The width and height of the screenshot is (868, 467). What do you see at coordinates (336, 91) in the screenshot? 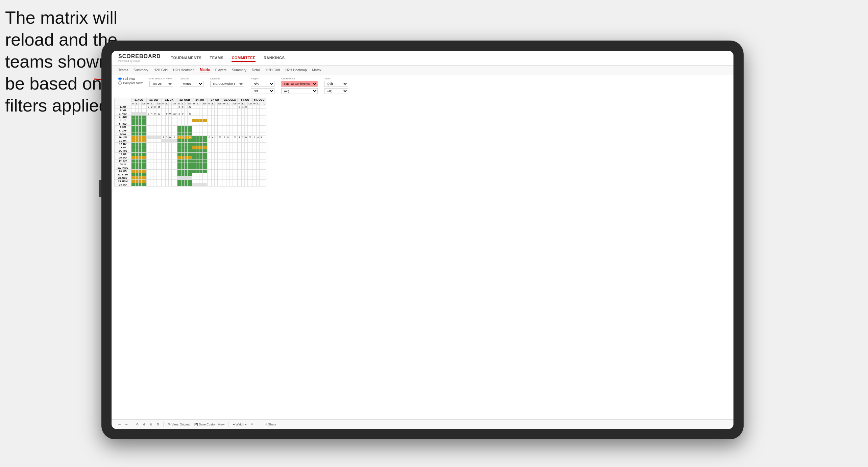
I see `team-sub-select: (All)` at bounding box center [336, 91].